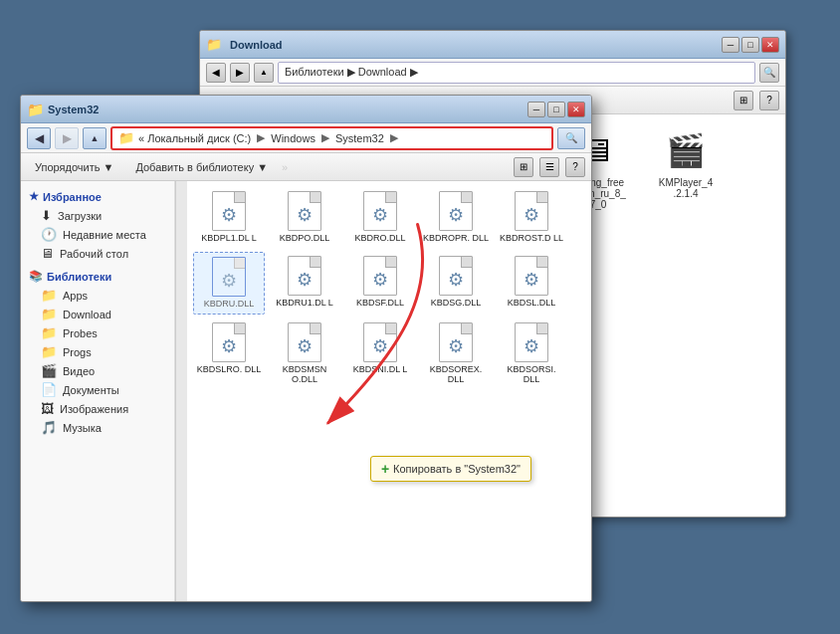  Describe the element at coordinates (380, 211) in the screenshot. I see `dll-kbdro-icon: ⚙` at that location.